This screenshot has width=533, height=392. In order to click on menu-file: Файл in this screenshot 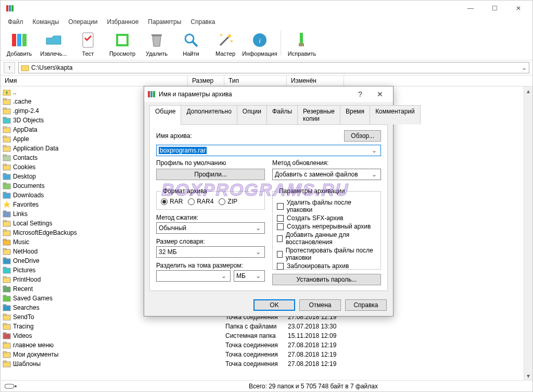, I will do `click(16, 22)`.